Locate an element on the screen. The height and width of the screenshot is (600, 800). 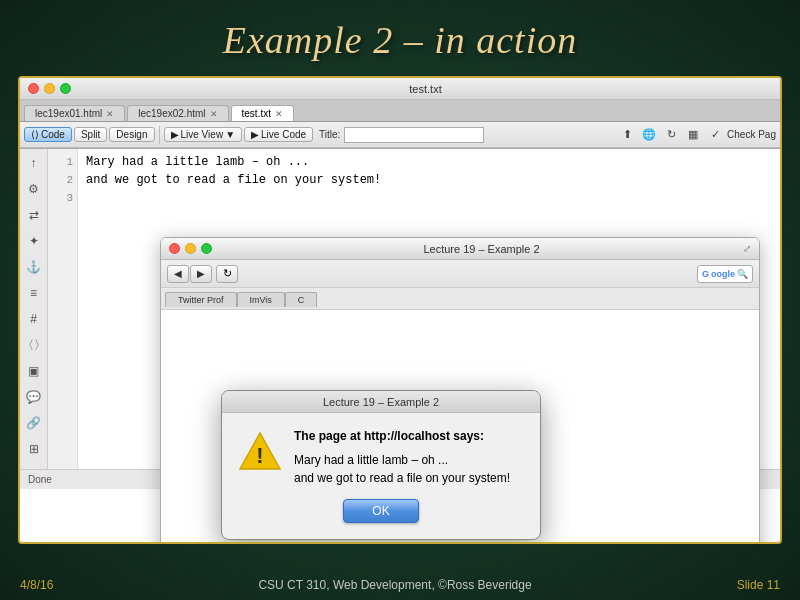
code-line-2: and we got to read a file on your system… is located at coordinates (429, 180).